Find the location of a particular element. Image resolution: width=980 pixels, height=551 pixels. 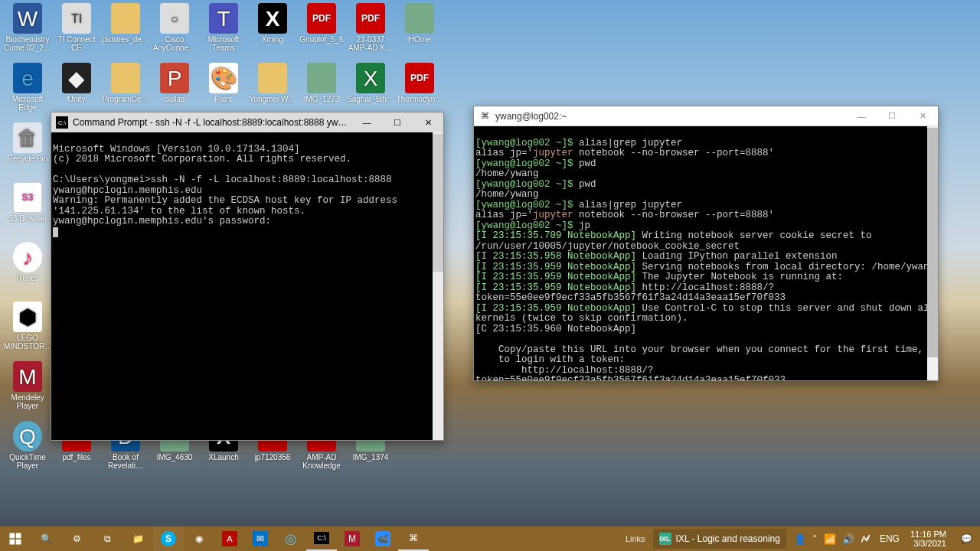

desktop-icon: TMicrosoft Teams is located at coordinates (224, 31).